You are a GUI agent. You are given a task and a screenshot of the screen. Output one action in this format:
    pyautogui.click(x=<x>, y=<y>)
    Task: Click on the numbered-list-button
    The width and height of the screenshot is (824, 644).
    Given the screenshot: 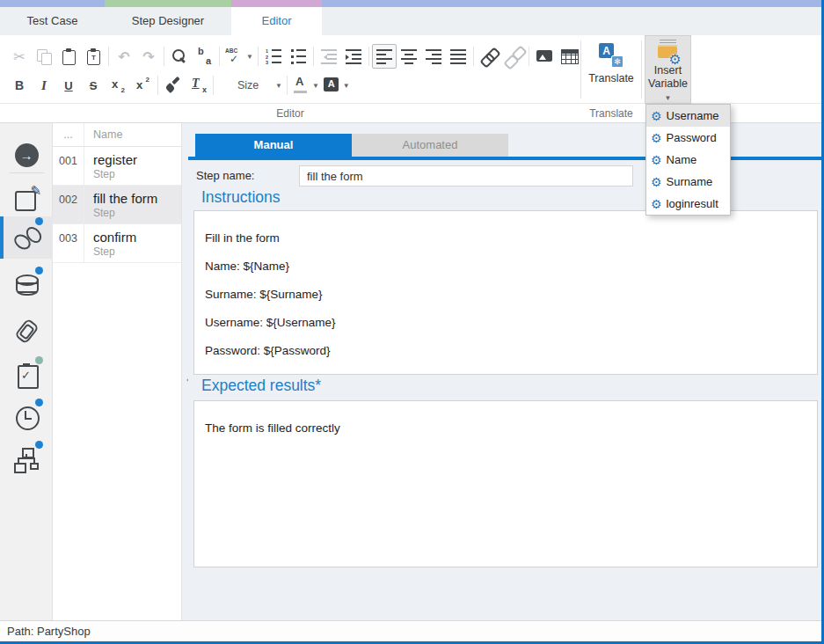 What is the action you would take?
    pyautogui.click(x=273, y=56)
    